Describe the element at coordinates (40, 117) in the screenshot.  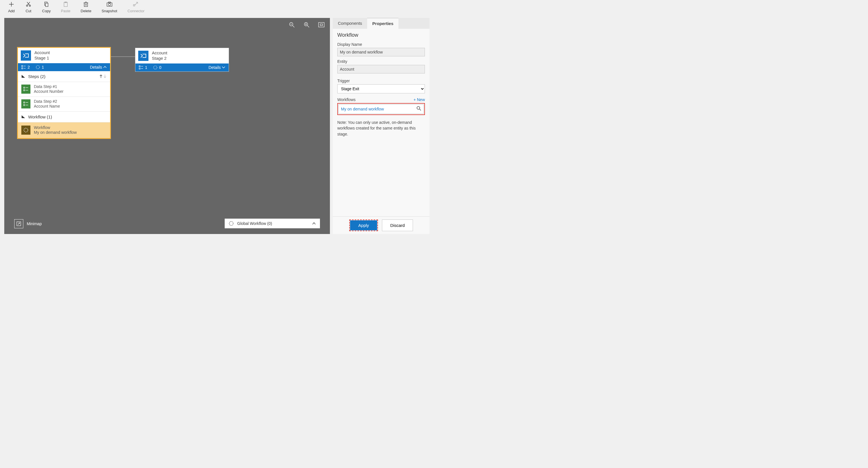
I see `workflow-header-label: Workflow (1)` at that location.